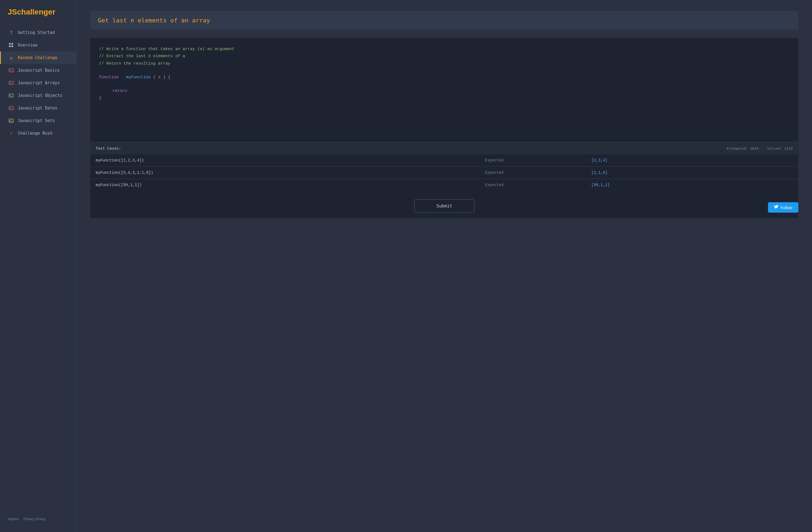 This screenshot has height=532, width=812. Describe the element at coordinates (776, 208) in the screenshot. I see `twitter-icon` at that location.